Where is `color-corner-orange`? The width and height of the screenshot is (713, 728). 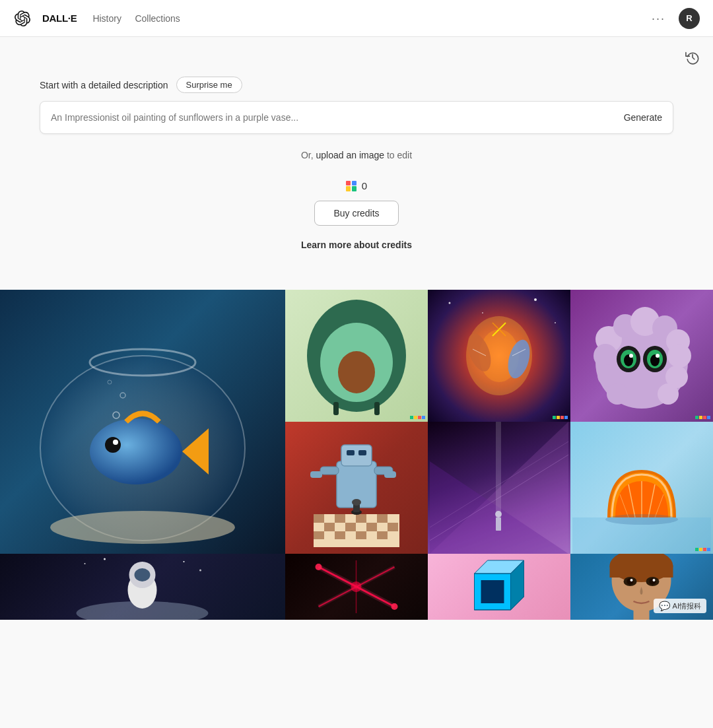
color-corner-orange is located at coordinates (702, 549).